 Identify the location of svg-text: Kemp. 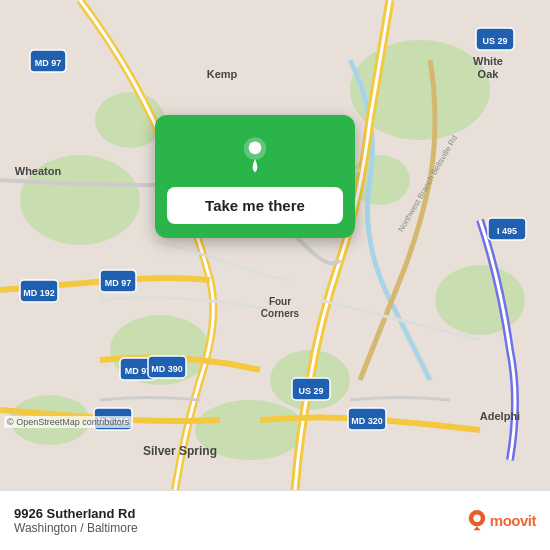
(222, 74).